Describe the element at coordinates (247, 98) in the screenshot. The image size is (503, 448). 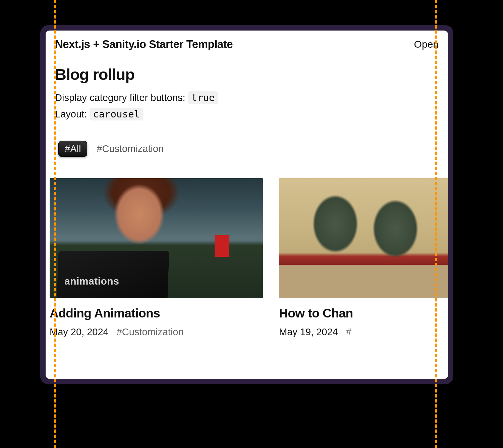
I see `setting-filter-buttons: Display category filter buttons: true` at that location.